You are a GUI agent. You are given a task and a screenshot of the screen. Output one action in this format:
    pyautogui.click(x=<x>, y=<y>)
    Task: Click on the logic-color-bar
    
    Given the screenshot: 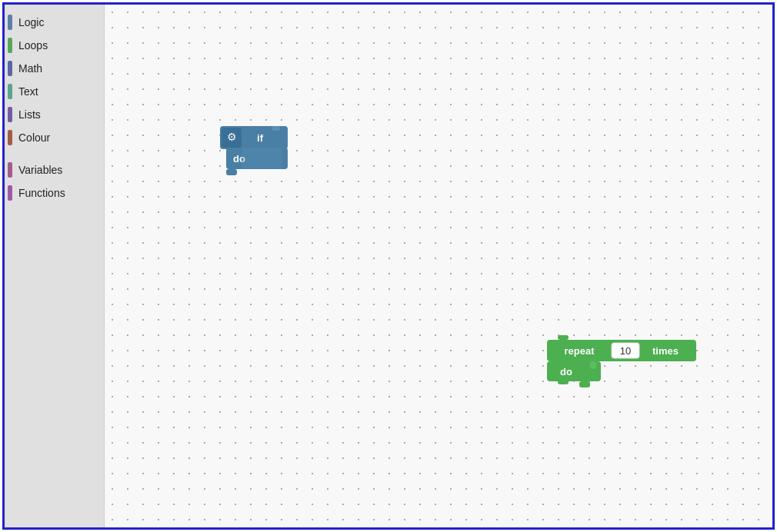 What is the action you would take?
    pyautogui.click(x=10, y=22)
    